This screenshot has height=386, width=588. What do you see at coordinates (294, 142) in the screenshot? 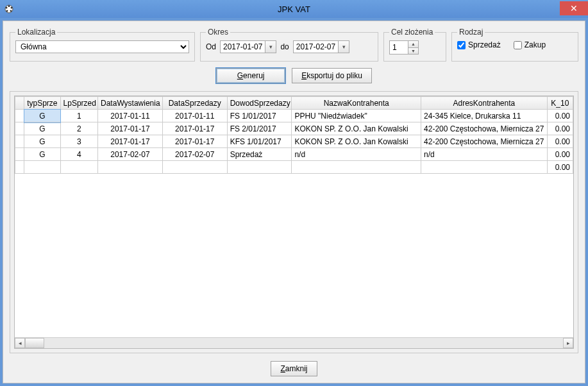
I see `table-row: G 3 2017-01-17 2017-01-17 KFS 1/01/2017 …` at bounding box center [294, 142].